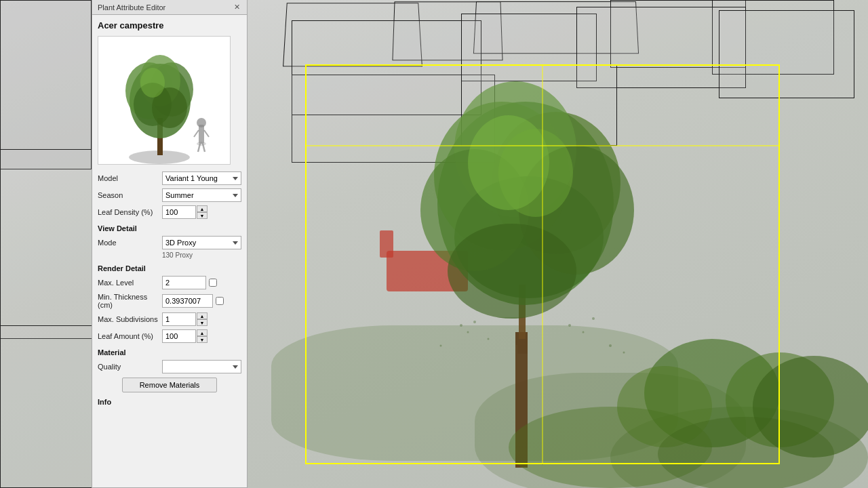 The image size is (868, 488). What do you see at coordinates (202, 243) in the screenshot?
I see `mode-select: 3D Proxy 2D Billboard` at bounding box center [202, 243].